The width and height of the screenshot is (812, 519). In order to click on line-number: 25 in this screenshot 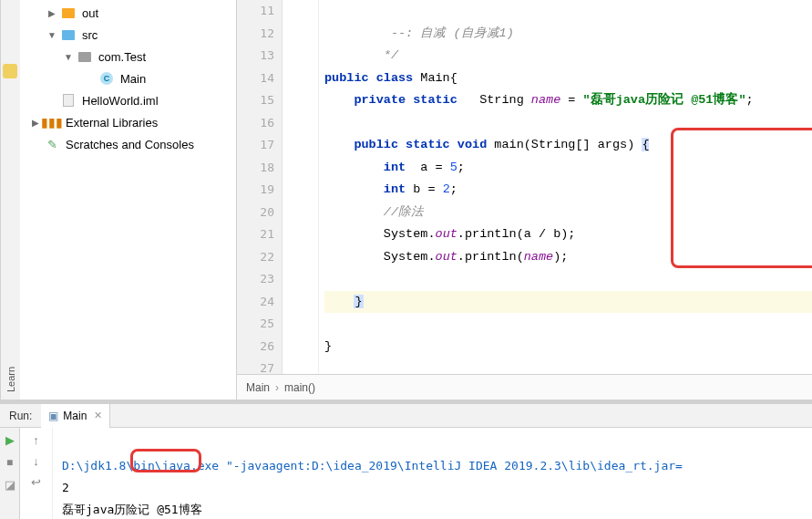, I will do `click(255, 325)`.